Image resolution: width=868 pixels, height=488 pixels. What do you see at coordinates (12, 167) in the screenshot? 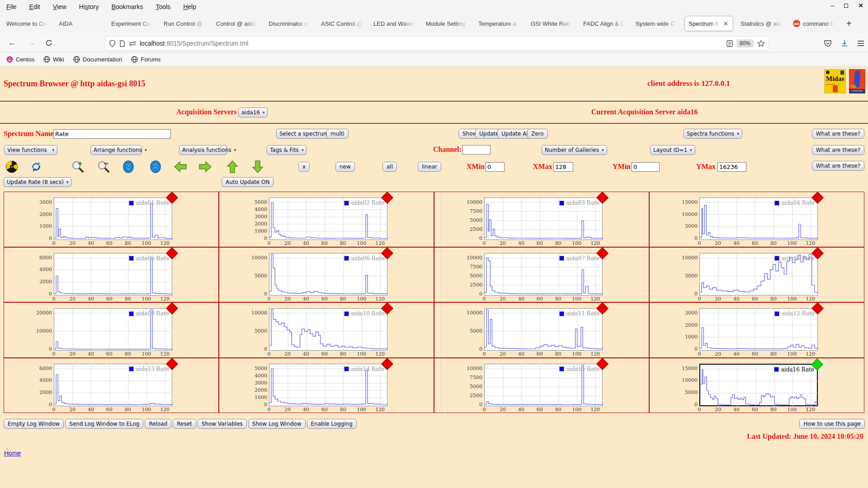
I see `radioactive-icon` at bounding box center [12, 167].